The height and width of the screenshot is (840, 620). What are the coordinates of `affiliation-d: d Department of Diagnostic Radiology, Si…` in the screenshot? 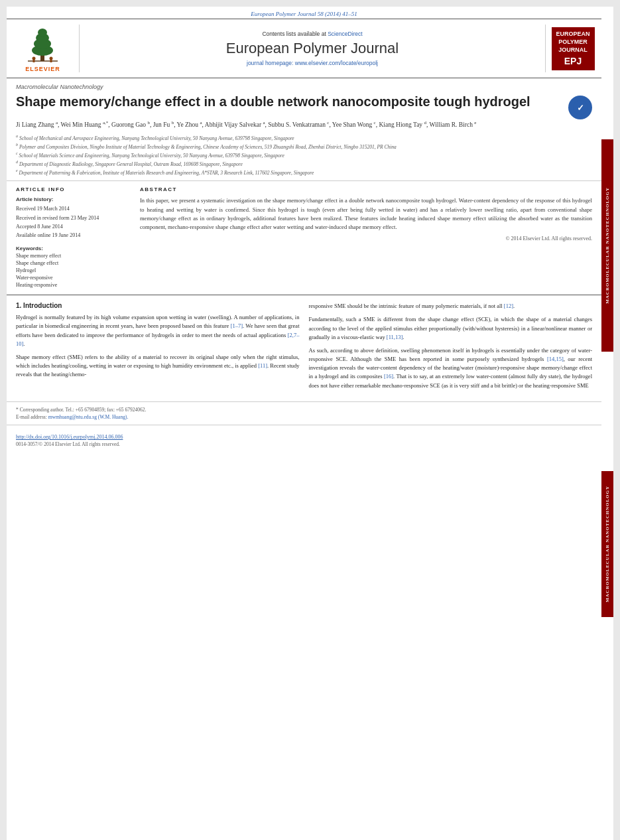 It's located at (304, 163).